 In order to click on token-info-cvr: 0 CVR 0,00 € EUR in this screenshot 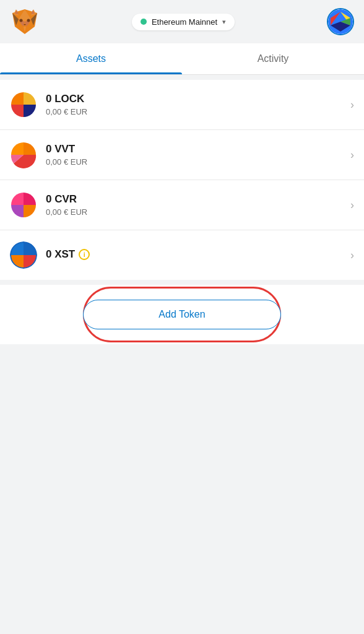, I will do `click(198, 205)`.